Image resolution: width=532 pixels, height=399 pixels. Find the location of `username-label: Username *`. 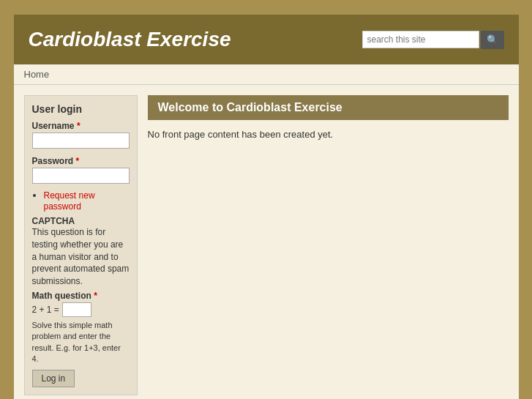

username-label: Username * is located at coordinates (80, 126).